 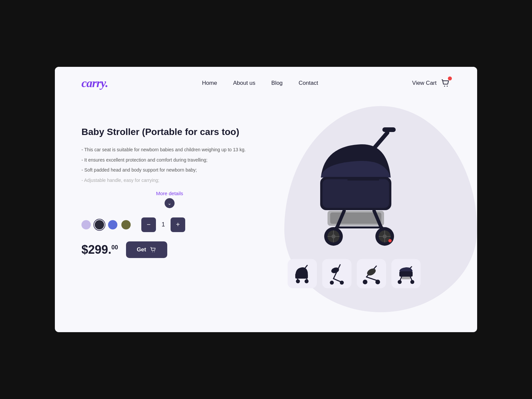 I want to click on desc-item-1: - This car seat is suitable for newborn …, so click(x=170, y=150).